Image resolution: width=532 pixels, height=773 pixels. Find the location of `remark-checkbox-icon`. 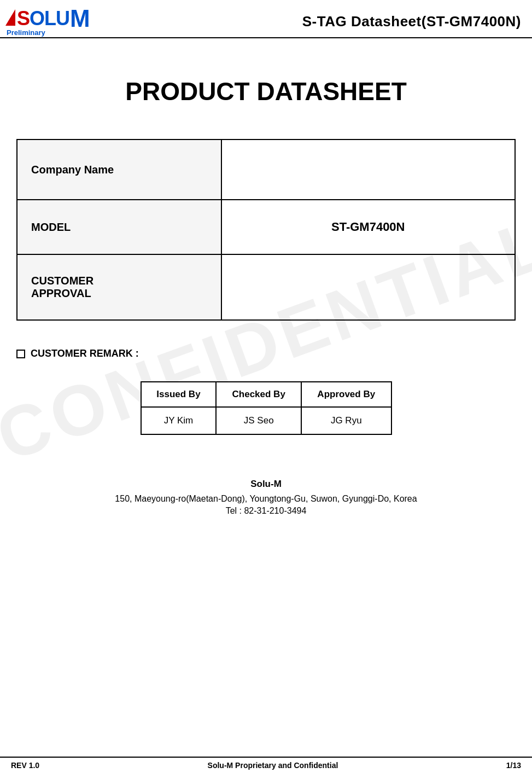

remark-checkbox-icon is located at coordinates (21, 354).